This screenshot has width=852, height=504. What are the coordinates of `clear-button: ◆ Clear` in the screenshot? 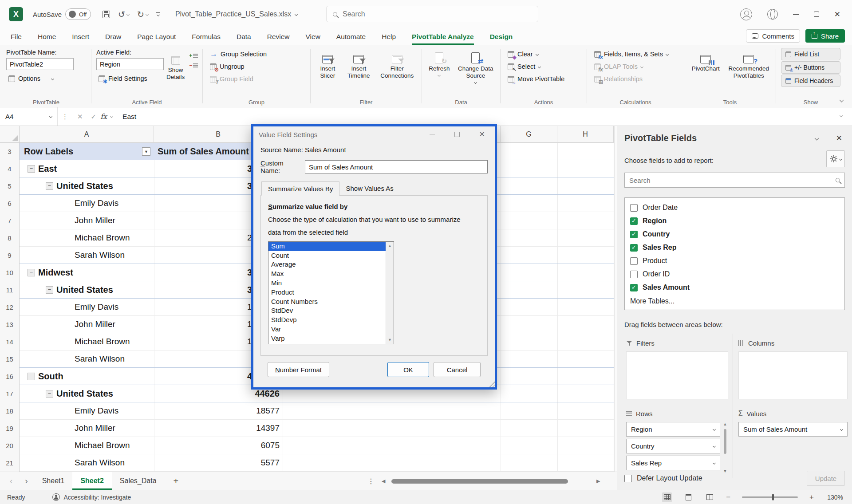 It's located at (544, 54).